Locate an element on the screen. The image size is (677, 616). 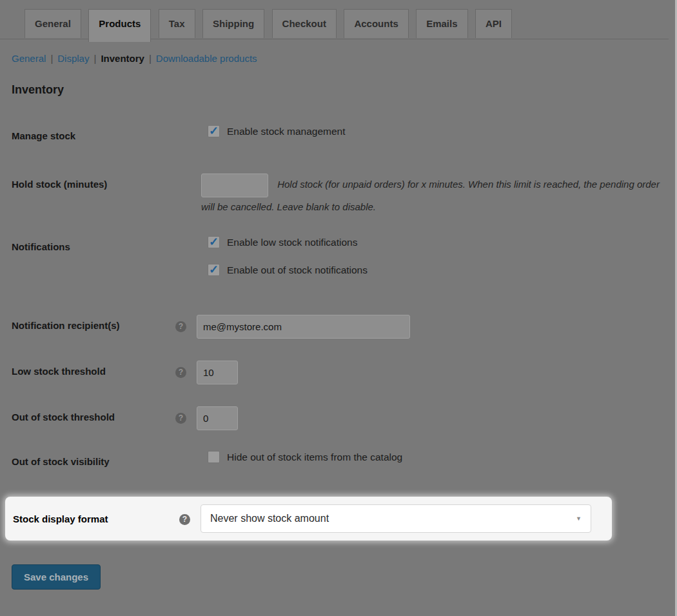
page-title: Inventory is located at coordinates (344, 90).